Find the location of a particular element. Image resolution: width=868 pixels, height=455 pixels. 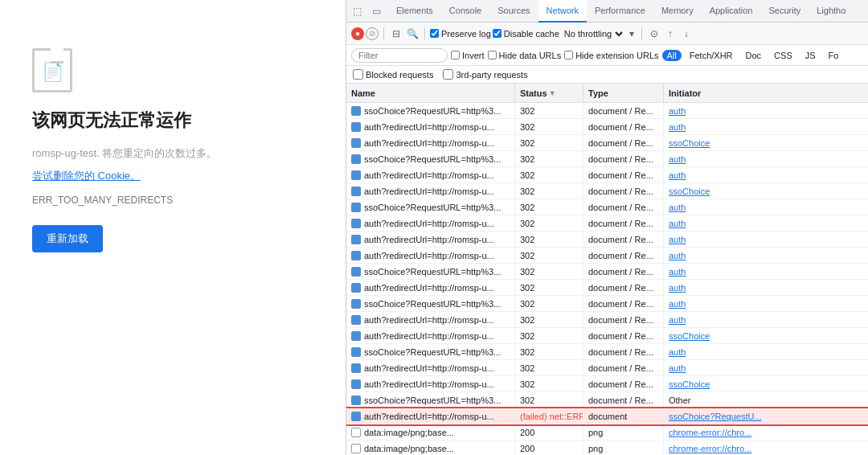

inspect-icon: ⬚ is located at coordinates (357, 11).